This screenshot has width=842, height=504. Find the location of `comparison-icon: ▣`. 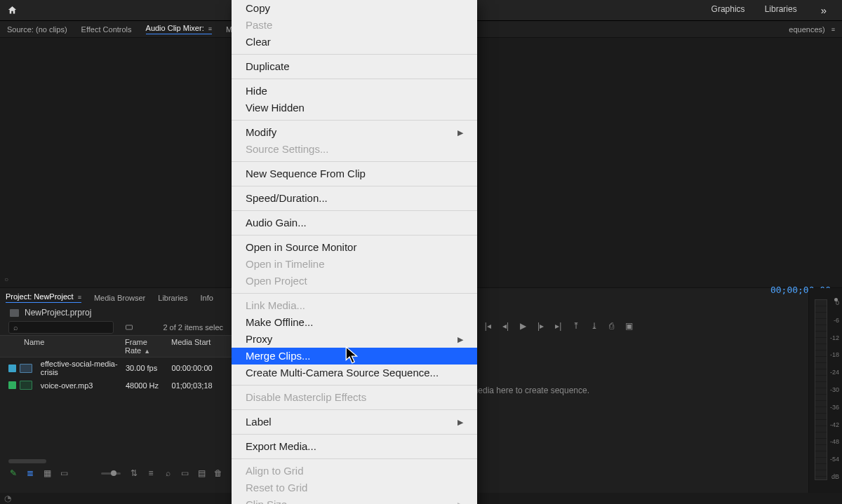

comparison-icon: ▣ is located at coordinates (629, 326).